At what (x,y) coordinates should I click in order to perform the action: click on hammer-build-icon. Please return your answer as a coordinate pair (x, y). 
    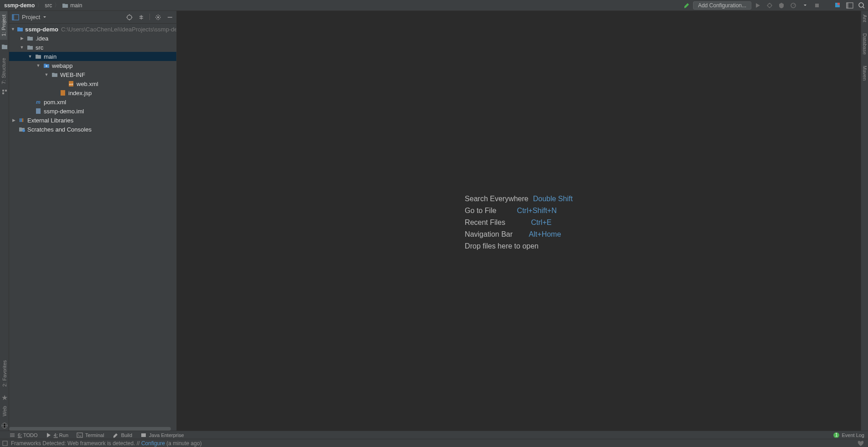
    Looking at the image, I should click on (687, 5).